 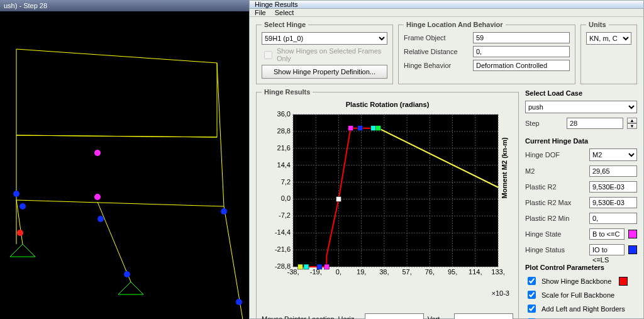 I want to click on svg-text: 28,8, so click(x=284, y=131).